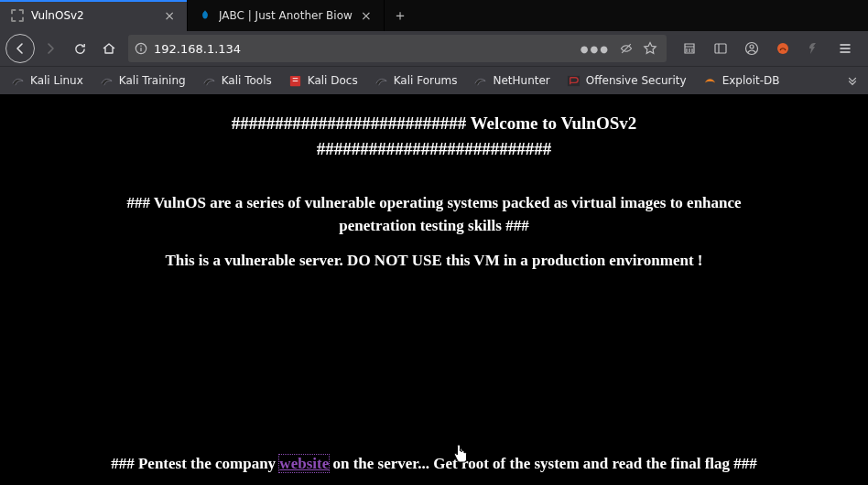 This screenshot has width=868, height=485. Describe the element at coordinates (286, 16) in the screenshot. I see `browser-tab: JABC | Just Another Biow ×` at that location.